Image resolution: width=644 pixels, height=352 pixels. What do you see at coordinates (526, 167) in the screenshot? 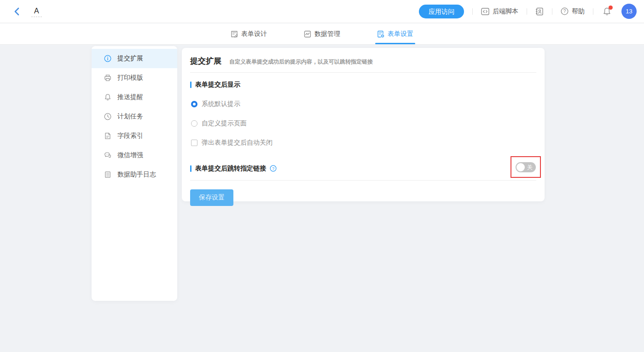
I see `jump-link-toggle: 关` at bounding box center [526, 167].